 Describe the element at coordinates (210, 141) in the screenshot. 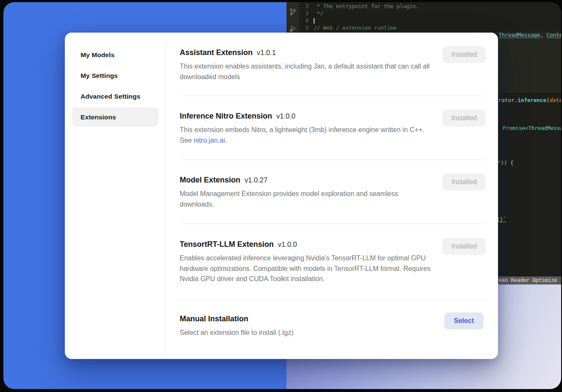

I see `nitro-jan-ai-link: nitro.jan.ai.` at that location.